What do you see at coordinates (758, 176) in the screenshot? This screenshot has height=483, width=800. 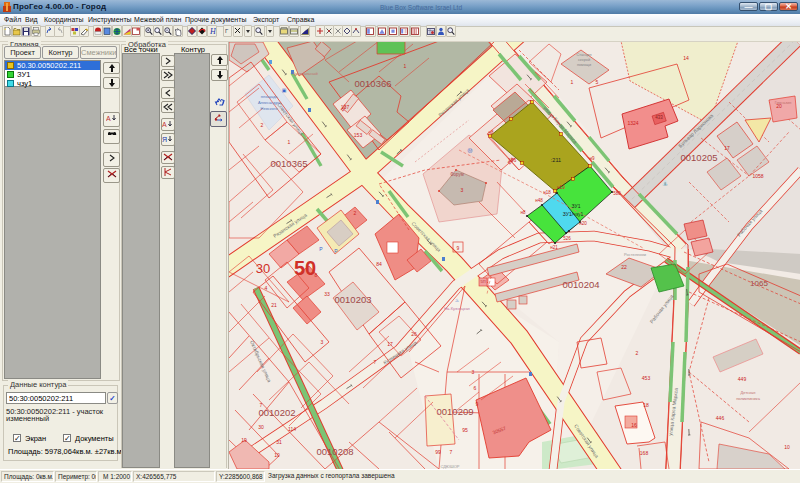 I see `svg-text: 1058` at bounding box center [758, 176].